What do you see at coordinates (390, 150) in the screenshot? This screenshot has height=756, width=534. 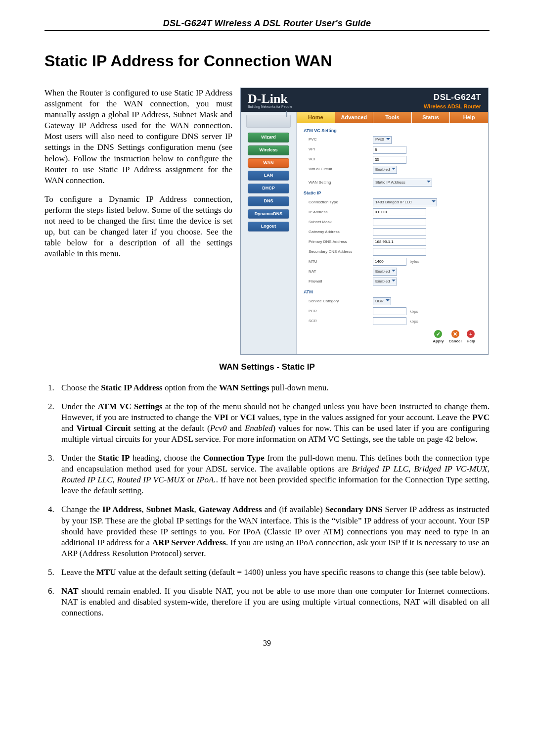 I see `vpi-input` at bounding box center [390, 150].